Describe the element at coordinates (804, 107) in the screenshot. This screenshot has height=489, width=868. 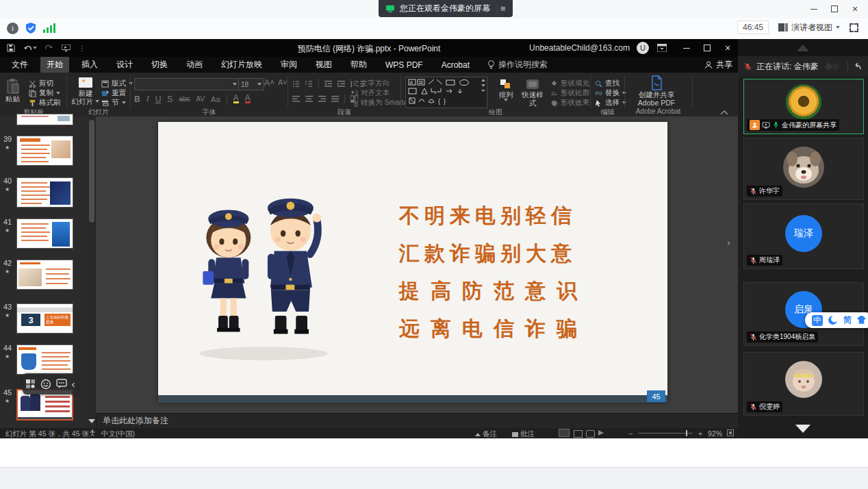
I see `participant-tile-sharer: 金伟豪的屏幕共享` at that location.